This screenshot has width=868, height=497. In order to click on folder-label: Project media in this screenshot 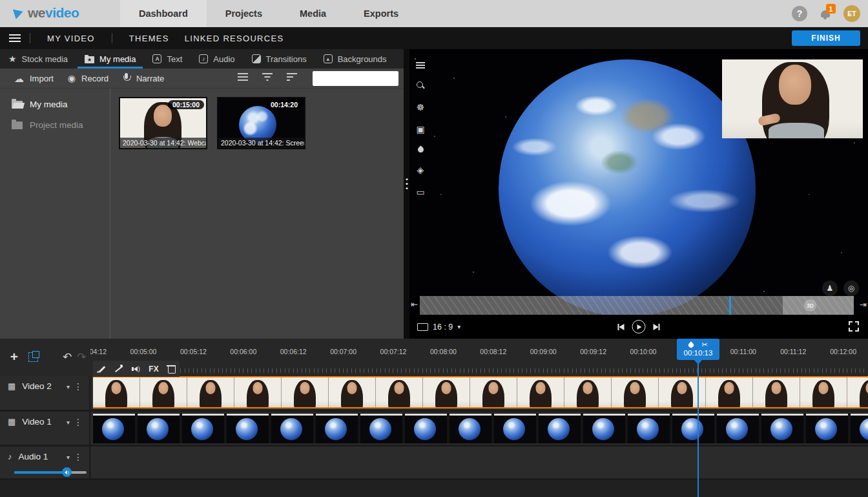, I will do `click(57, 125)`.